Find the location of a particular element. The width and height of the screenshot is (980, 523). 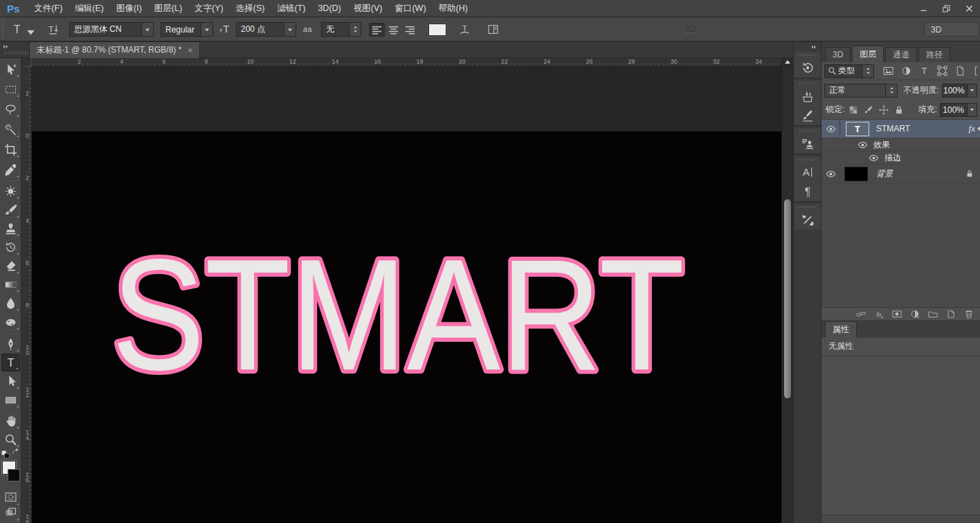

background-color-swatch is located at coordinates (14, 475).